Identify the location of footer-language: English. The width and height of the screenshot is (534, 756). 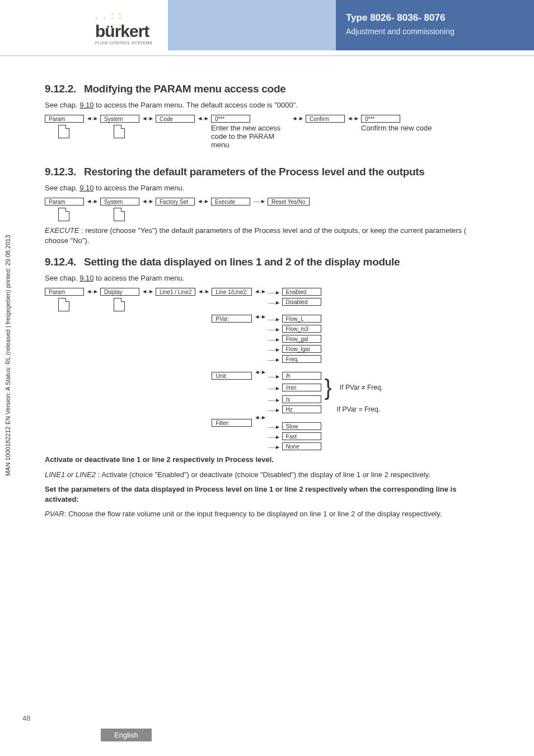
(127, 735).